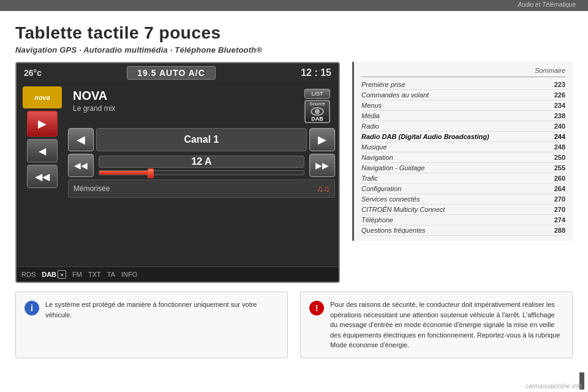  Describe the element at coordinates (393, 230) in the screenshot. I see `toc-item-label: Questions fréquentes` at that location.